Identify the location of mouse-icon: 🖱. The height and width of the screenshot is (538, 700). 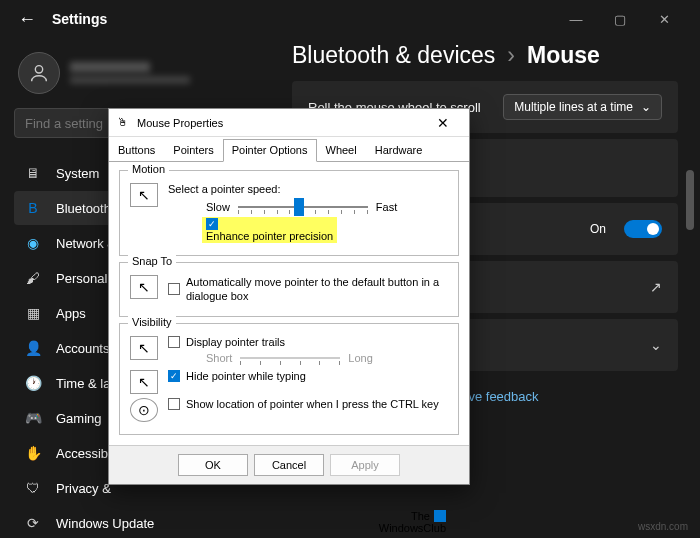
(124, 123).